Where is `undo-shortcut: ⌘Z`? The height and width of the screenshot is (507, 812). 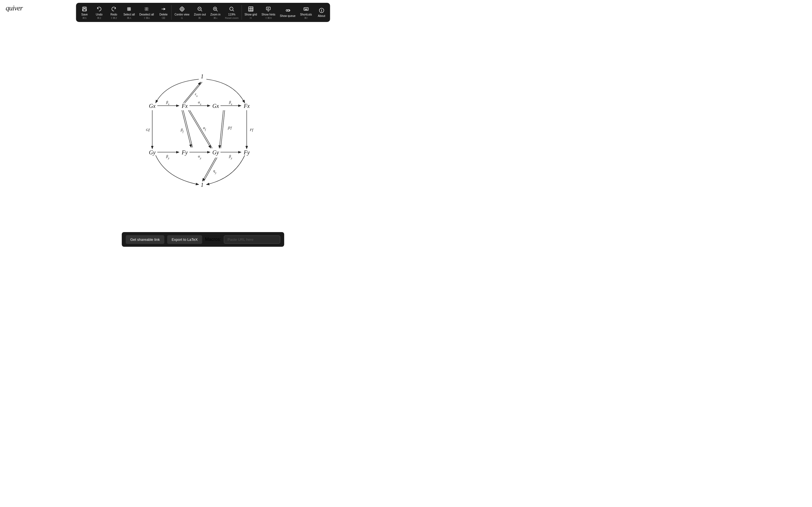
undo-shortcut: ⌘Z is located at coordinates (99, 18).